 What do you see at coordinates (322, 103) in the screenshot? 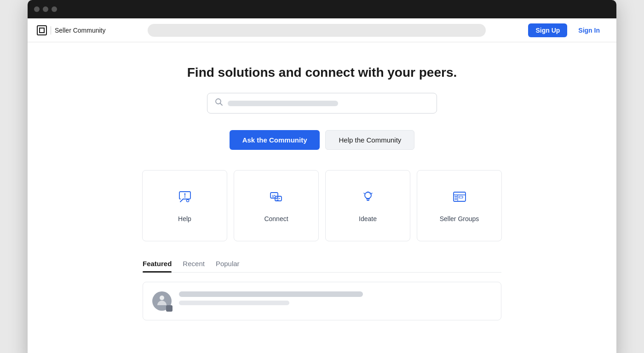
I see `search-container` at bounding box center [322, 103].